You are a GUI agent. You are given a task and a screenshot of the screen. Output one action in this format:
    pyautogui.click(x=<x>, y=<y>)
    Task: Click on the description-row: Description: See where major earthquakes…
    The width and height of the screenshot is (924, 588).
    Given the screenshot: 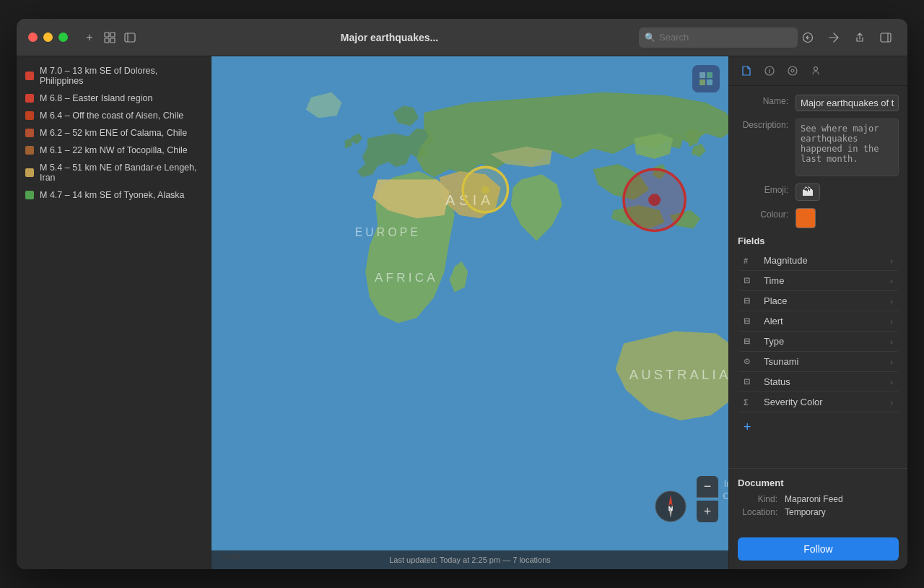 What is the action you would take?
    pyautogui.click(x=819, y=147)
    